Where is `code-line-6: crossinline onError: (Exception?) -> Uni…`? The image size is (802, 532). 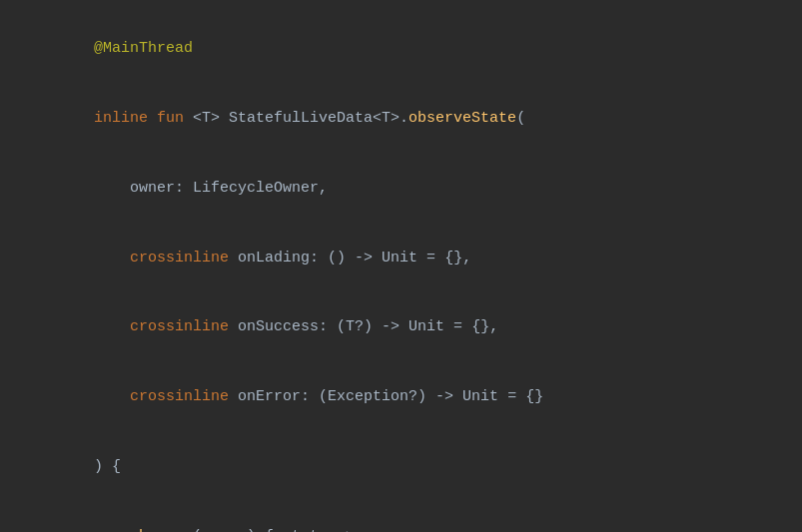 code-line-6: crossinline onError: (Exception?) -> Uni… is located at coordinates (421, 397).